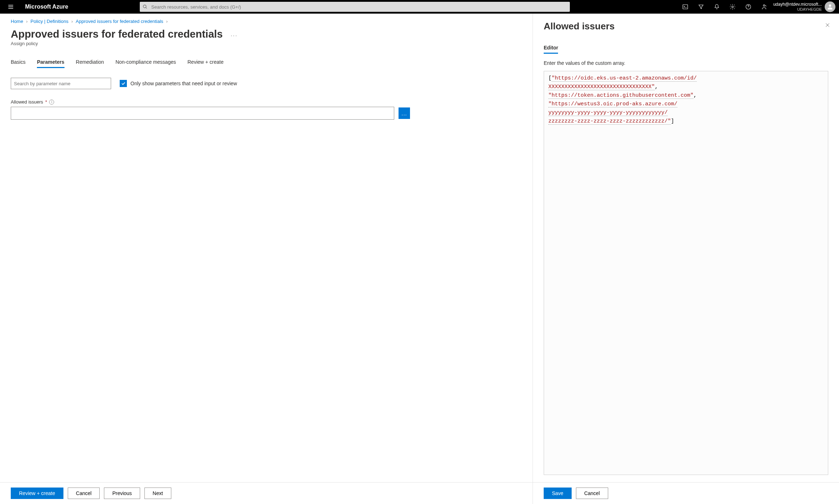 This screenshot has height=504, width=839. What do you see at coordinates (47, 7) in the screenshot?
I see `brand-label: Microsoft Azure` at bounding box center [47, 7].